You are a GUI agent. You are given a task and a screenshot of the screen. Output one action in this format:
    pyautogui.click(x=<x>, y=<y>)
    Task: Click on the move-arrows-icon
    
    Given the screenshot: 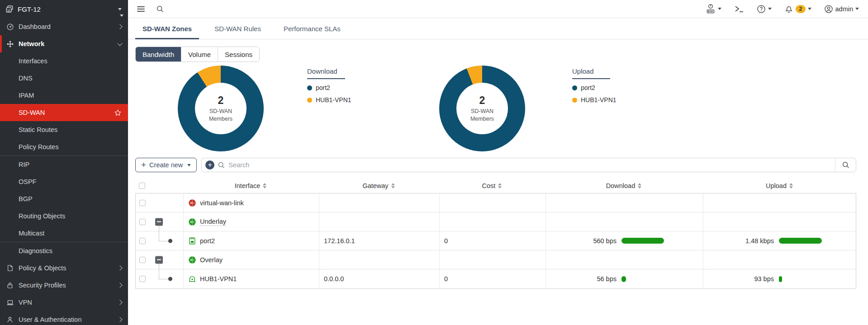 What is the action you would take?
    pyautogui.click(x=10, y=44)
    